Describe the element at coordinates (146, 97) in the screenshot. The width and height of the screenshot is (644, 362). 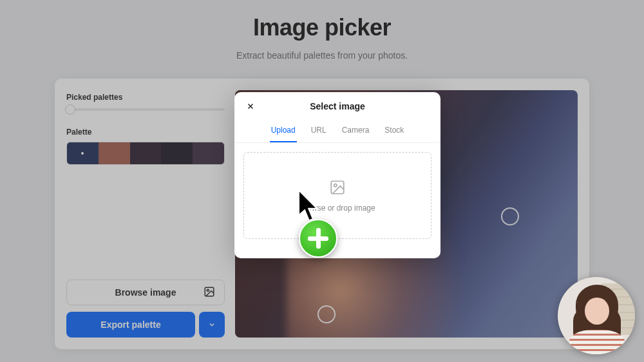
I see `picked-palettes-label: Picked palettes` at that location.